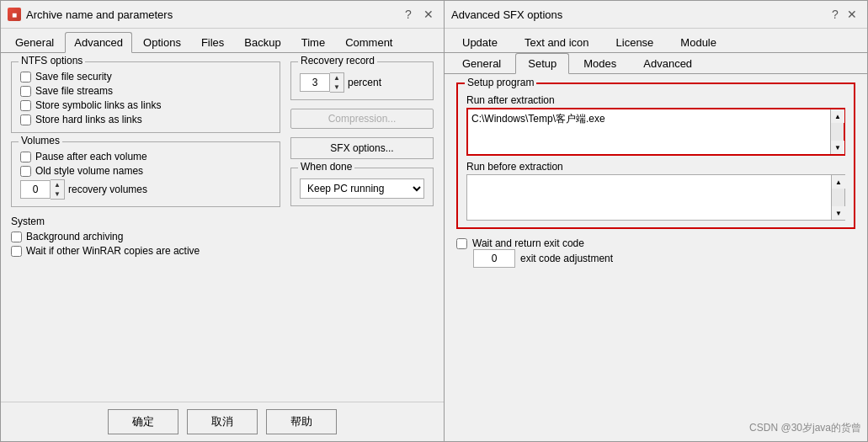  I want to click on run-after-scrollbar: ▲ ▼, so click(837, 131).